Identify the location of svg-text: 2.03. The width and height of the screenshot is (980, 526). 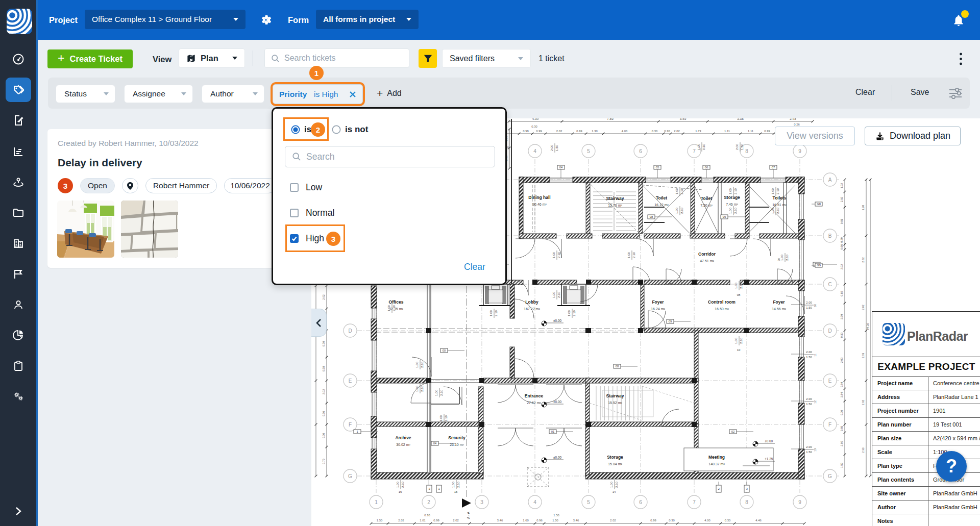
(863, 356).